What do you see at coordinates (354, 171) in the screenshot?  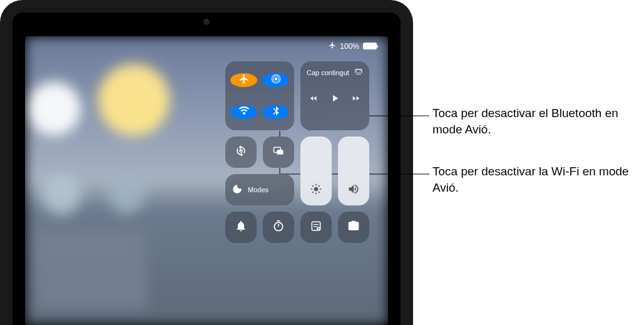 I see `volume-slider` at bounding box center [354, 171].